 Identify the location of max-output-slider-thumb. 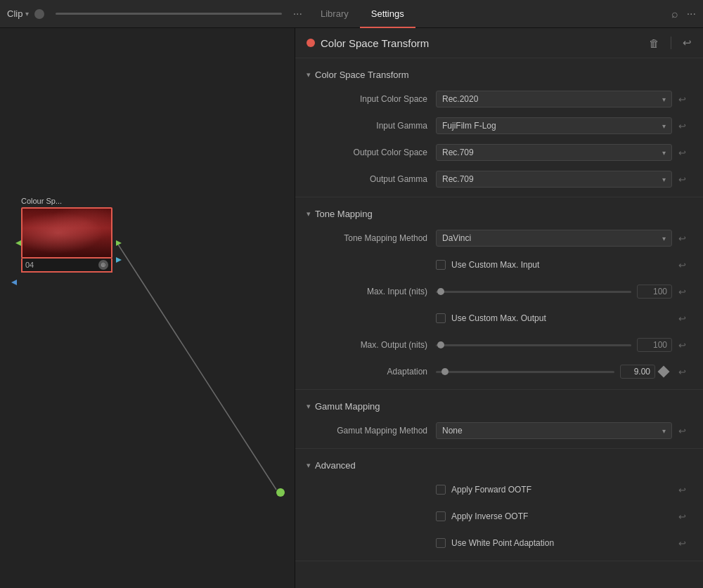
(441, 345).